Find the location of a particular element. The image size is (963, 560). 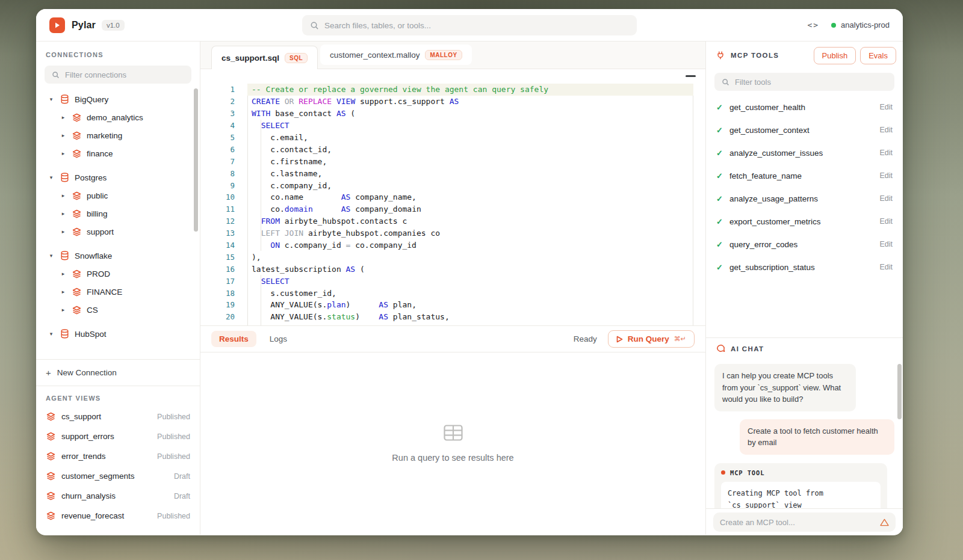

mcp-tool-analyze_customer_issues: ✓analyze_customer_issuesEdit is located at coordinates (804, 153).